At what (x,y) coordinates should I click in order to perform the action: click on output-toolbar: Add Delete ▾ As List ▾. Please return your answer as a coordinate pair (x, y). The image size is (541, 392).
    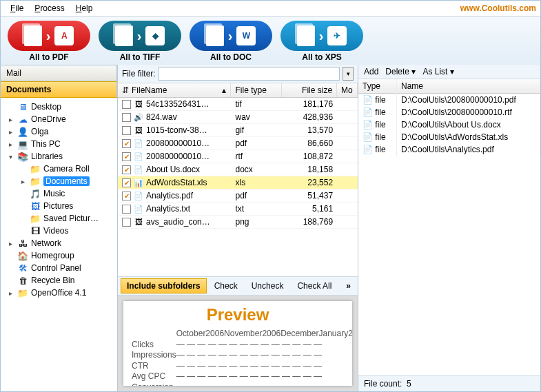
    Looking at the image, I should click on (449, 72).